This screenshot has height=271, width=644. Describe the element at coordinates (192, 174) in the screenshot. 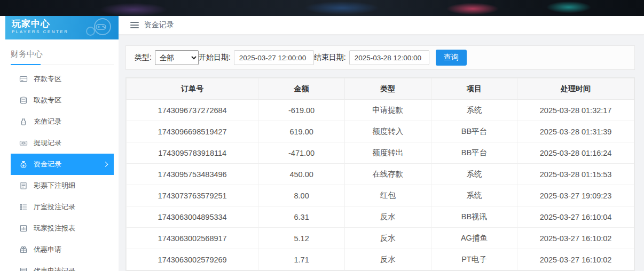

I see `table-cell: 1743095753483496` at that location.